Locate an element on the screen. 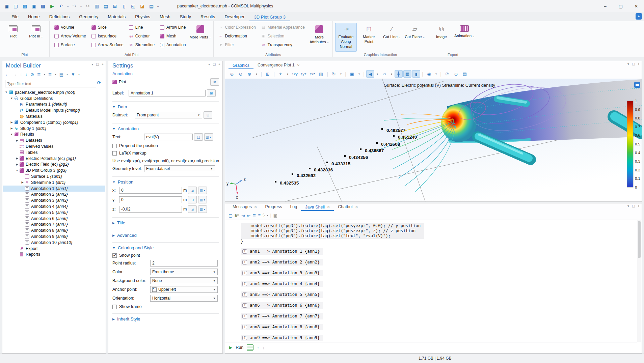 The width and height of the screenshot is (644, 363). graphics-tab-convergence-plot-1: Convergence Plot 1✕ is located at coordinates (279, 65).